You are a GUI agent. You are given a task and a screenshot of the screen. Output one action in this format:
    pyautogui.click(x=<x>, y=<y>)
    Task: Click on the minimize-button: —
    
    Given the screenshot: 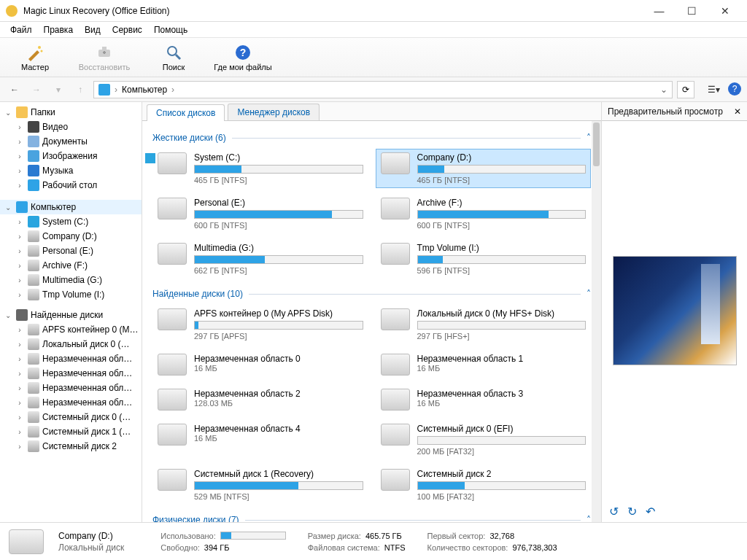 What is the action you would take?
    pyautogui.click(x=659, y=11)
    